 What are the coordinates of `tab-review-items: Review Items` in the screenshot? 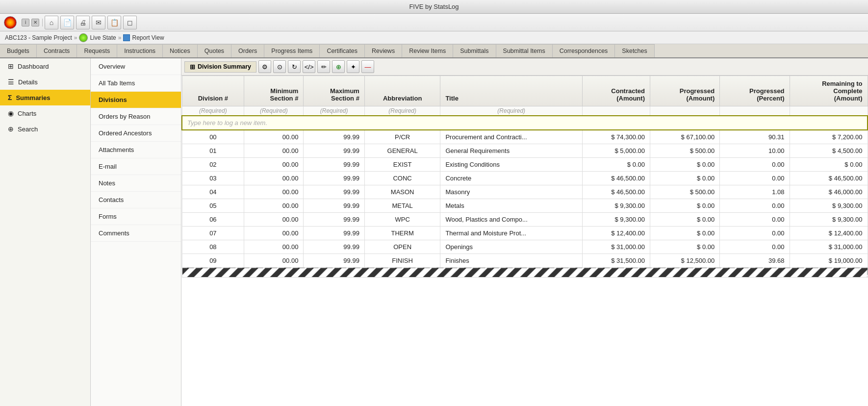 It's located at (428, 51).